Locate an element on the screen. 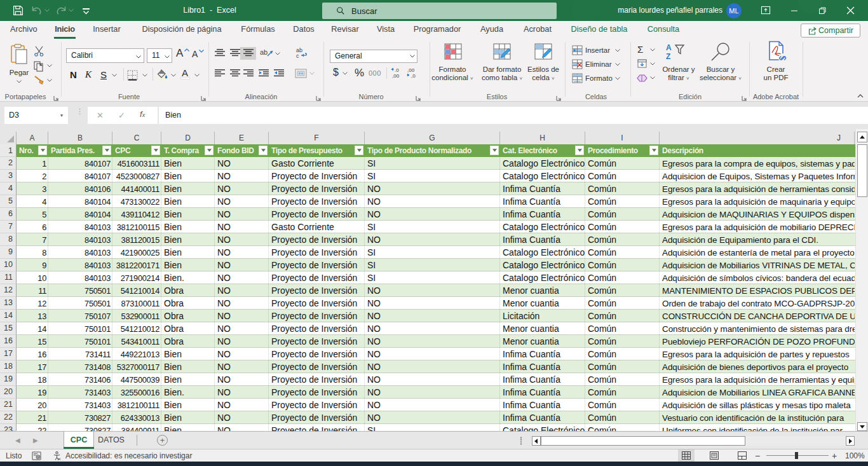 This screenshot has height=466, width=868. svg-text: ab is located at coordinates (264, 52).